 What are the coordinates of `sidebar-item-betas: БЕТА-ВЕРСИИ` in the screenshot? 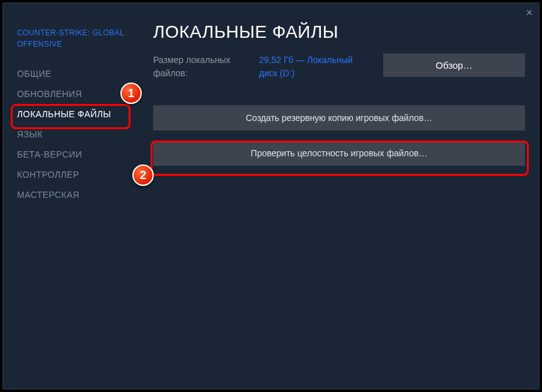 It's located at (80, 154).